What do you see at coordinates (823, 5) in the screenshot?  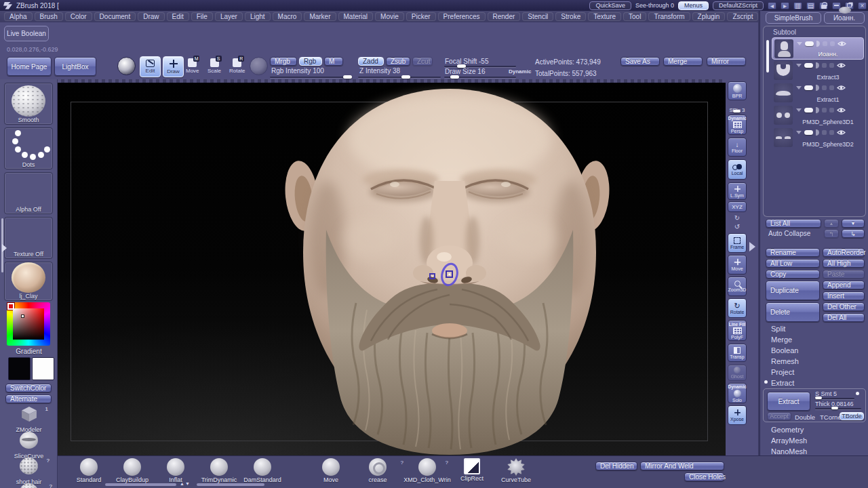 I see `lock-icon` at bounding box center [823, 5].